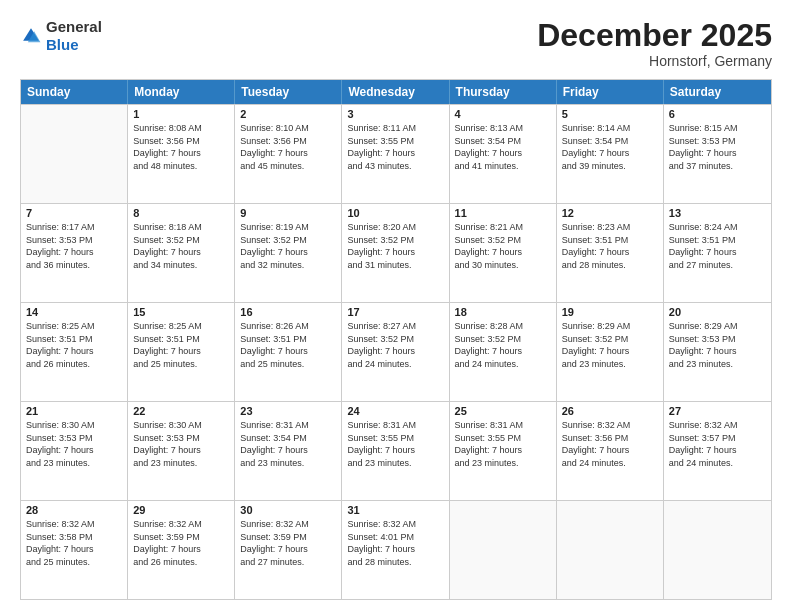 The image size is (792, 612). Describe the element at coordinates (74, 411) in the screenshot. I see `cell-date: 21` at that location.